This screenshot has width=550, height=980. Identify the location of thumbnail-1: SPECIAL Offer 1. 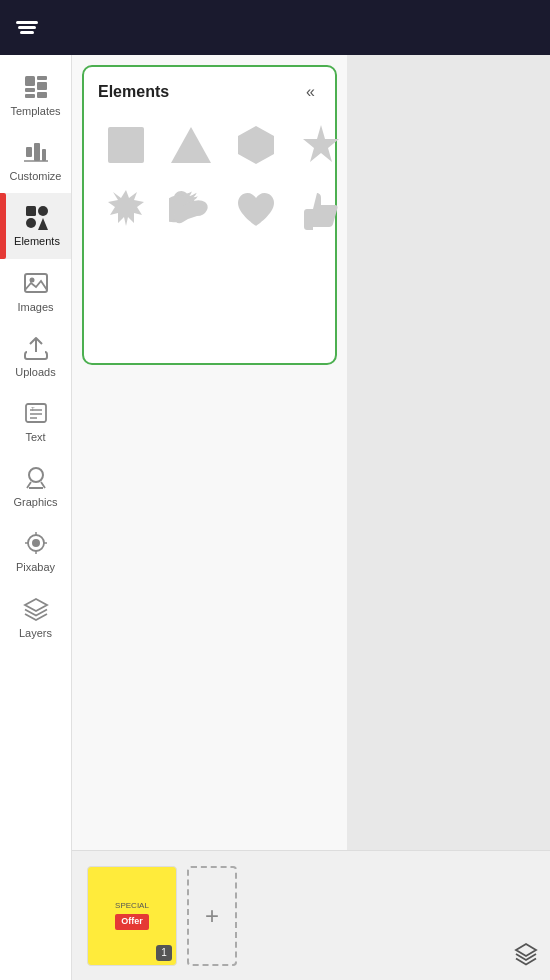
(132, 916).